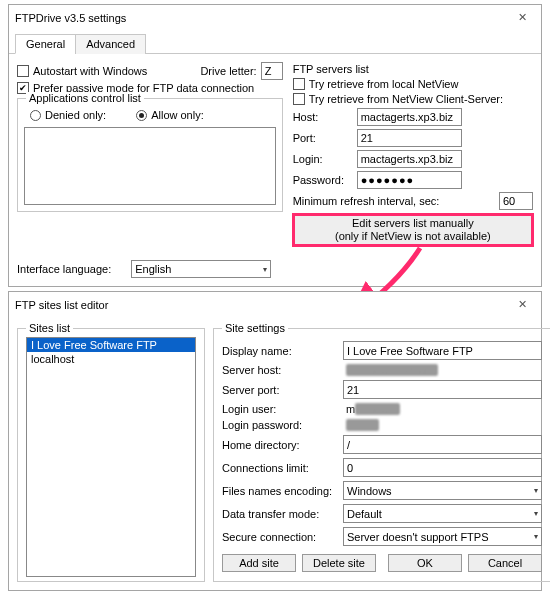  Describe the element at coordinates (299, 99) in the screenshot. I see `try-cs-checkbox` at that location.